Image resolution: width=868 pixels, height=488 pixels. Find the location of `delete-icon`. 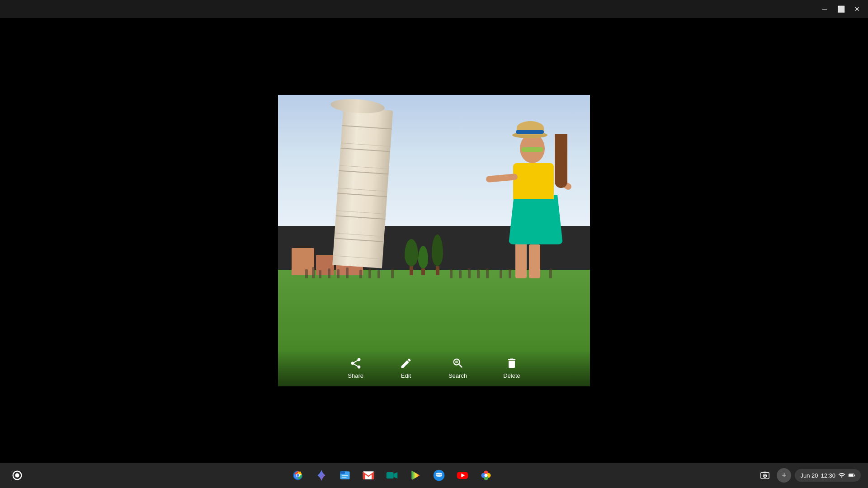

delete-icon is located at coordinates (512, 363).